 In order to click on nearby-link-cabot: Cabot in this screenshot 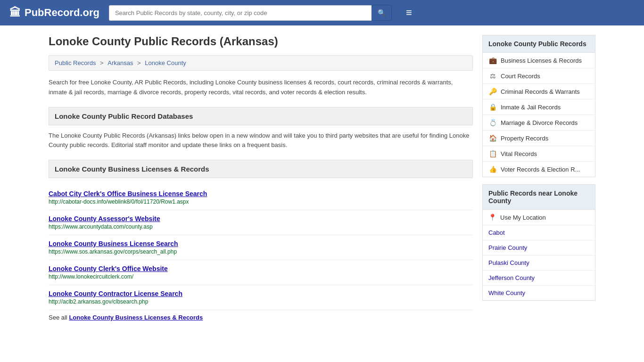, I will do `click(497, 233)`.